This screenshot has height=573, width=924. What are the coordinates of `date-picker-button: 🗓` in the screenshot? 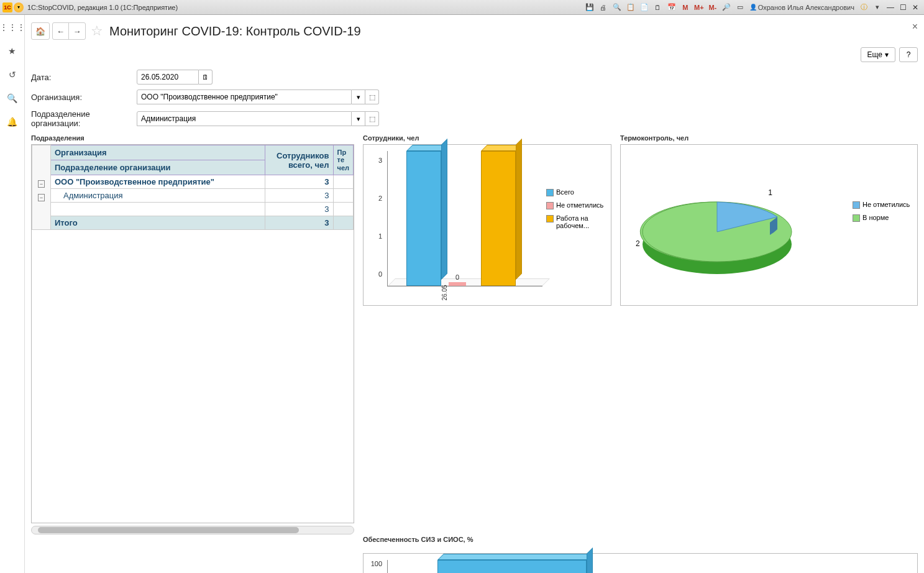 It's located at (206, 77).